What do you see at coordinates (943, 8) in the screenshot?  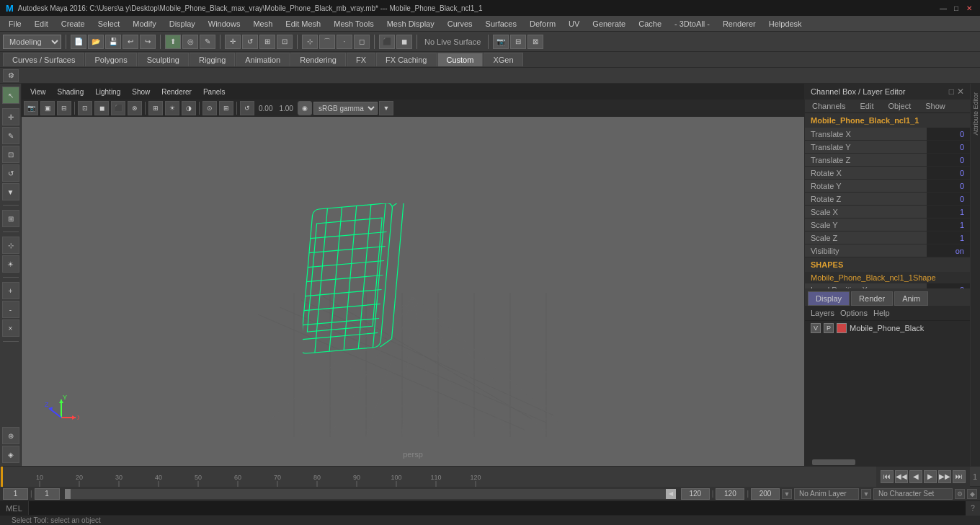 I see `minimize-button: —` at bounding box center [943, 8].